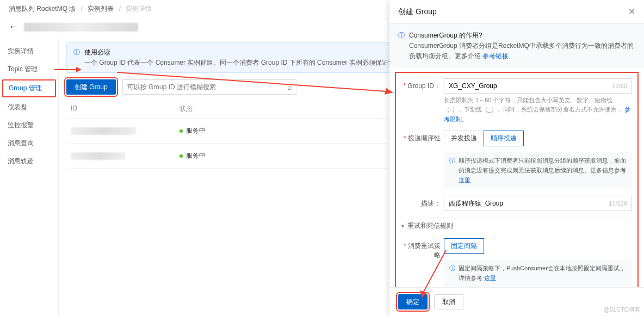  Describe the element at coordinates (29, 108) in the screenshot. I see `sidebar-item-dashboard: 仪表盘` at that location.